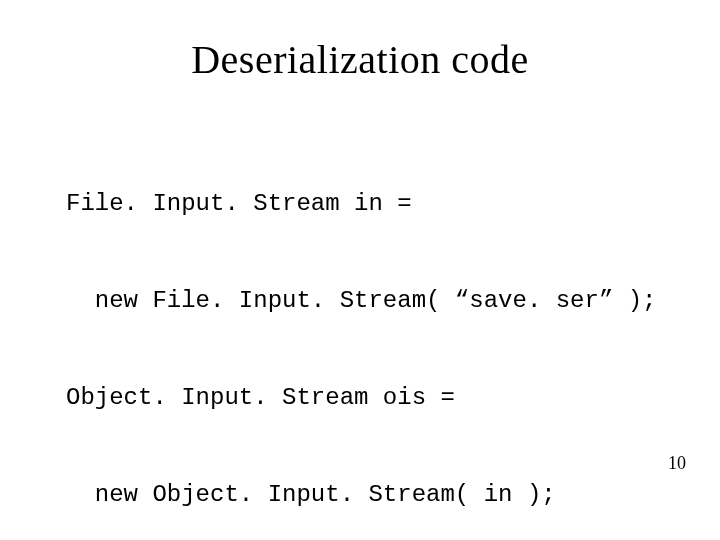  I want to click on code-line: Object. Input. Stream ois =, so click(363, 398).